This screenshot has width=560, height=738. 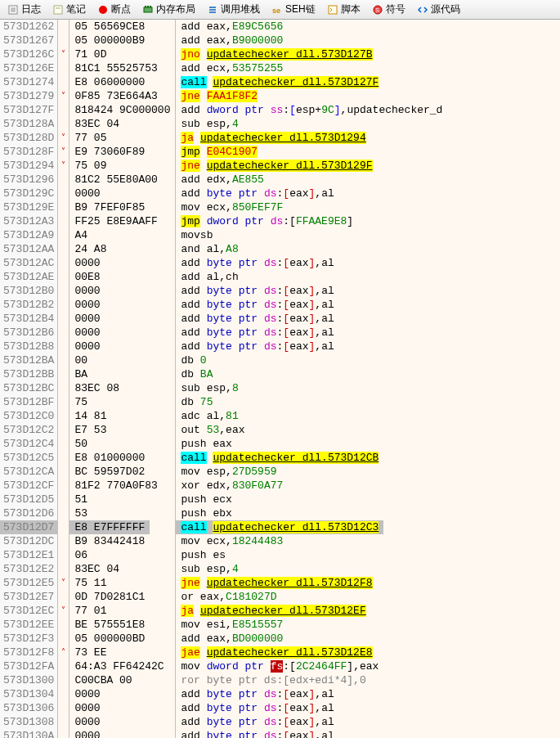 What do you see at coordinates (29, 332) in the screenshot?
I see `address: 573D12B6` at bounding box center [29, 332].